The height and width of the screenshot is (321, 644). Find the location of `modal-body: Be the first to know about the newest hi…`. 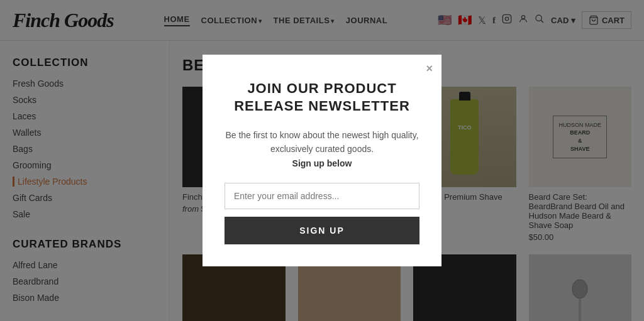

modal-body: Be the first to know about the newest hi… is located at coordinates (322, 150).